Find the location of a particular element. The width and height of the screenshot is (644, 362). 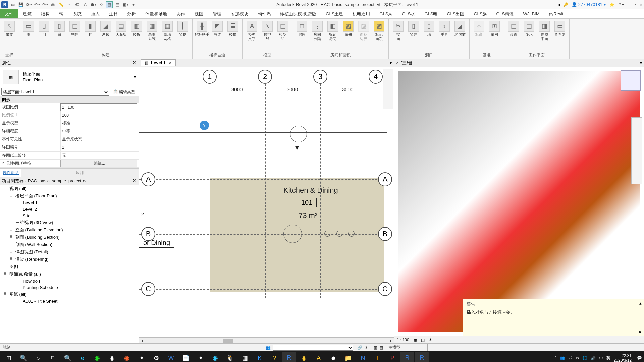

tree-item: 图例 is located at coordinates (69, 267).